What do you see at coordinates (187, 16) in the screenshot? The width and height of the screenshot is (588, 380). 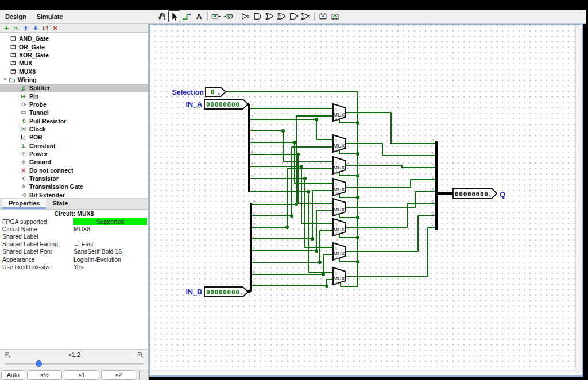 I see `wiring-tool` at bounding box center [187, 16].